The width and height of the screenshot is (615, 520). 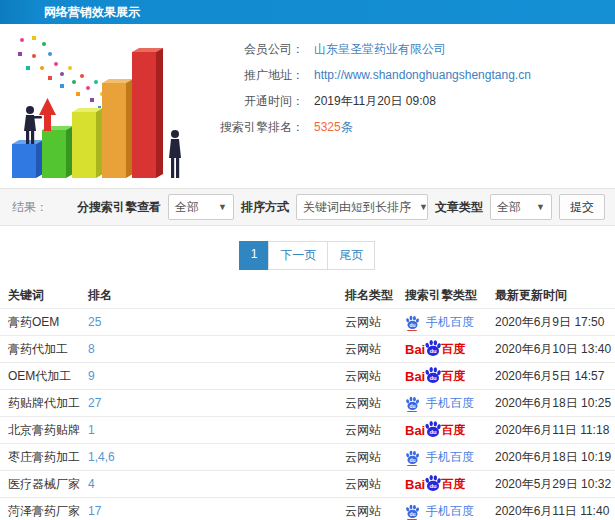 I want to click on sort-filter-label: 排序方式, so click(x=265, y=208).